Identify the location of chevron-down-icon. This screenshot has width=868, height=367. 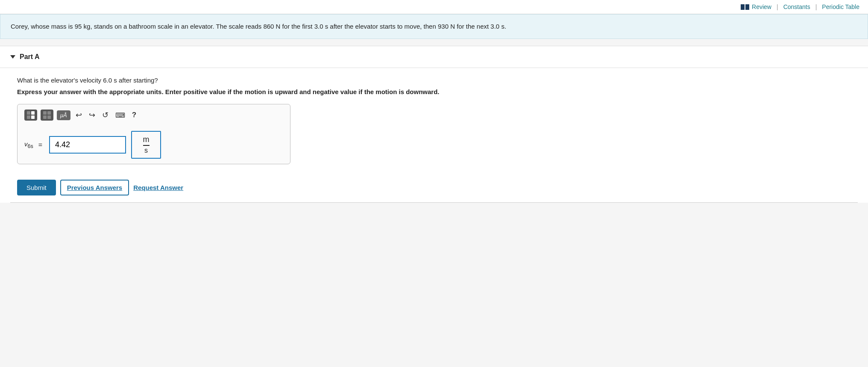
(13, 57).